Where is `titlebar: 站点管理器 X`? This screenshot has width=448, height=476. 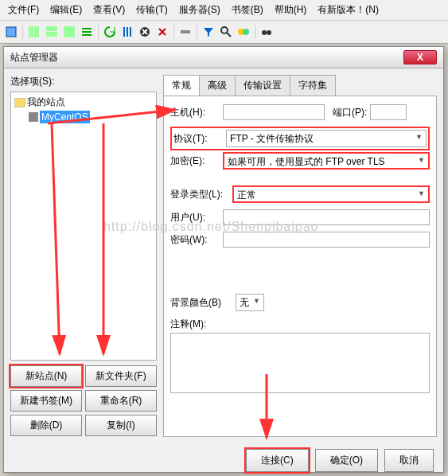
titlebar: 站点管理器 X is located at coordinates (224, 57).